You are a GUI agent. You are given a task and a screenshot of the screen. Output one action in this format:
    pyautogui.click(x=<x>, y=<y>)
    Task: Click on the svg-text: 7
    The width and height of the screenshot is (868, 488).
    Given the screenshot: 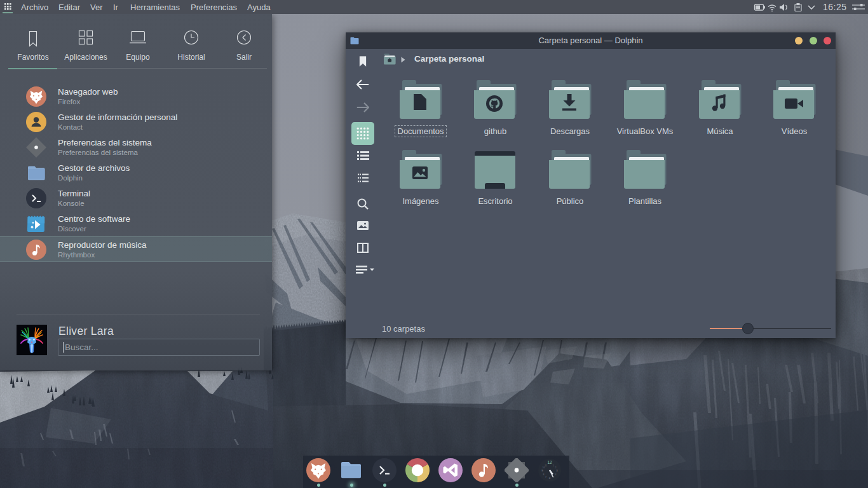 What is the action you would take?
    pyautogui.click(x=546, y=477)
    